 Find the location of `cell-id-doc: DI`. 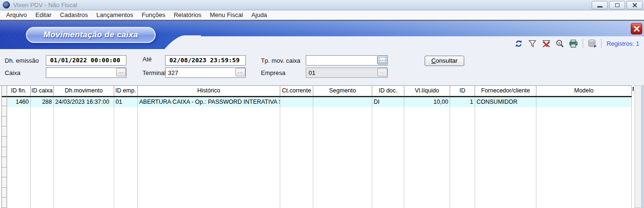

cell-id-doc: DI is located at coordinates (388, 102).